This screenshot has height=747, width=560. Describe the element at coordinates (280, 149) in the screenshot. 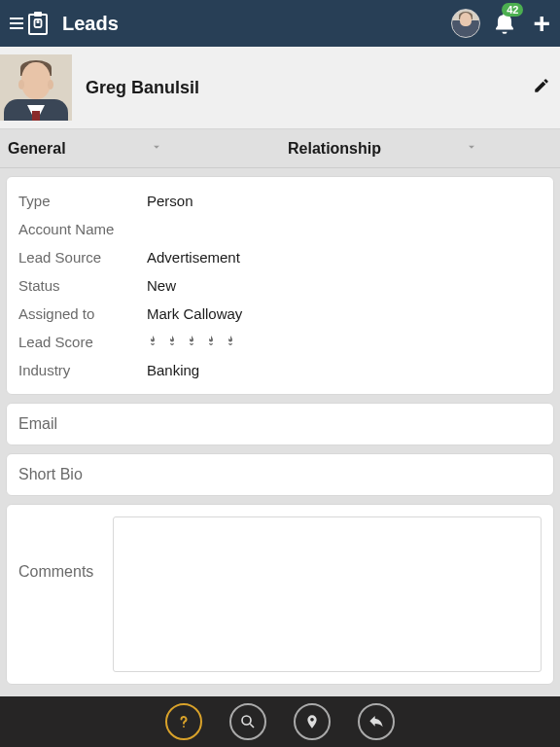

I see `tablist: General Relationship` at that location.